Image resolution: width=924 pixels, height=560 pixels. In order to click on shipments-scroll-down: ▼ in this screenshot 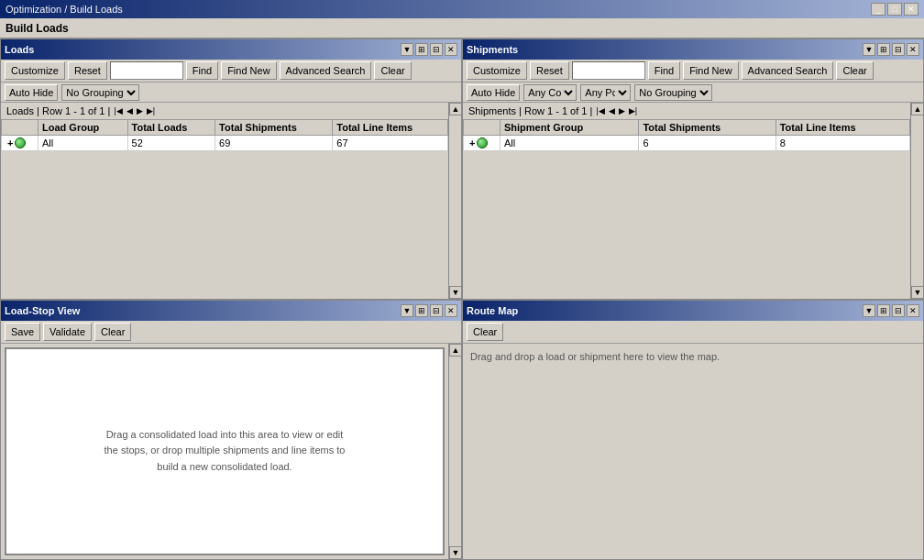, I will do `click(917, 292)`.